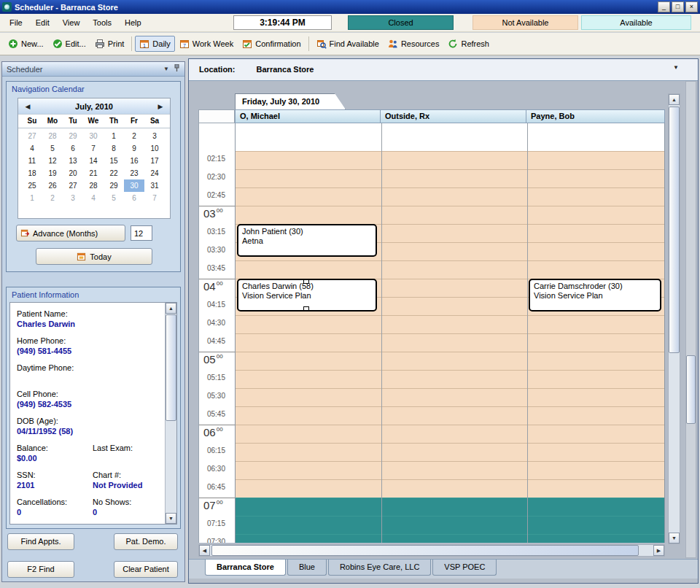  What do you see at coordinates (348, 44) in the screenshot?
I see `find-available-button: Find Available` at bounding box center [348, 44].